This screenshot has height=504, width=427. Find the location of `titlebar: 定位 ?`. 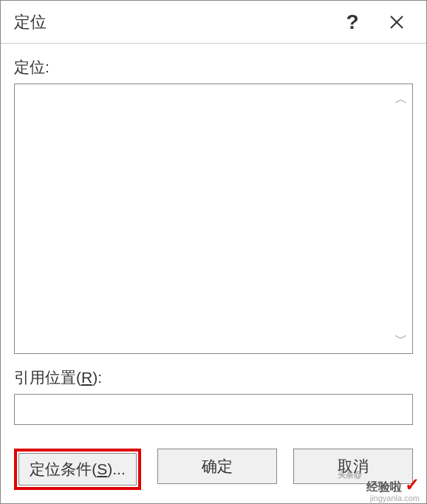

titlebar: 定位 ? is located at coordinates (214, 22).